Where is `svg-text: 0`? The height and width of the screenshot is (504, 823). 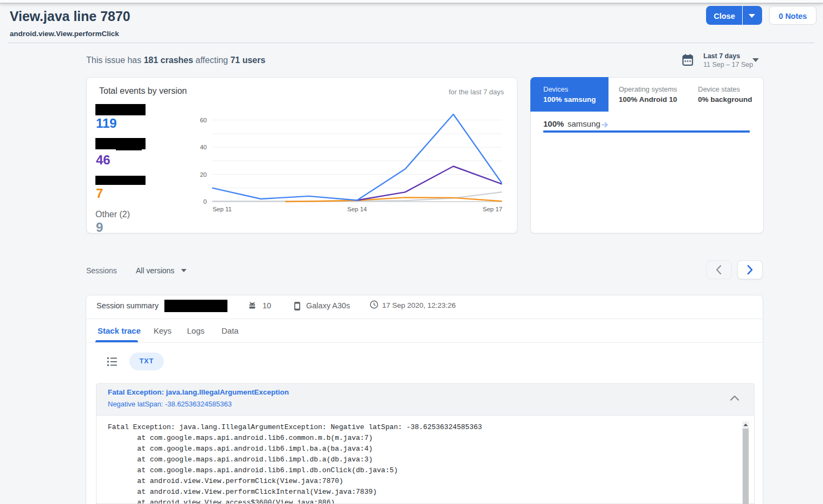 svg-text: 0 is located at coordinates (205, 202).